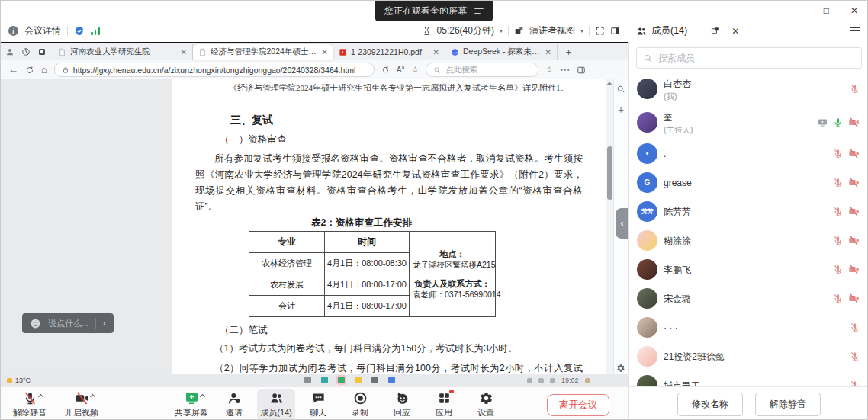  Describe the element at coordinates (569, 52) in the screenshot. I see `new-tab-button: ＋` at that location.